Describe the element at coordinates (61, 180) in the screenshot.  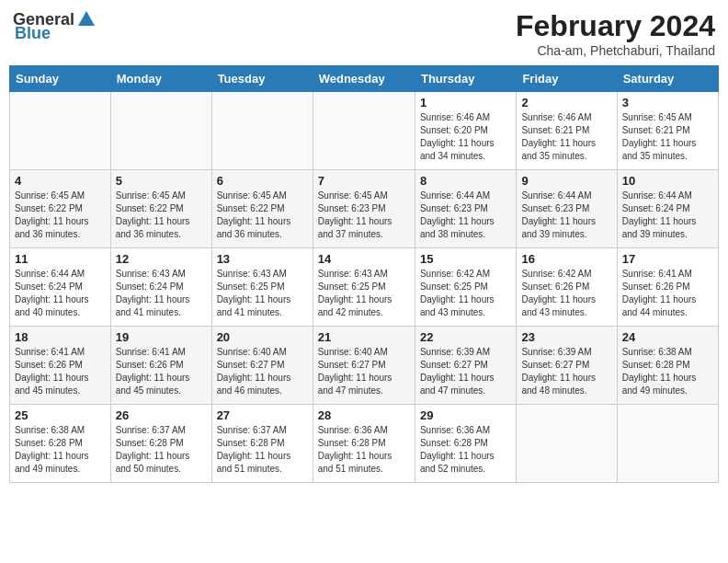
I see `day-number: 4` at that location.